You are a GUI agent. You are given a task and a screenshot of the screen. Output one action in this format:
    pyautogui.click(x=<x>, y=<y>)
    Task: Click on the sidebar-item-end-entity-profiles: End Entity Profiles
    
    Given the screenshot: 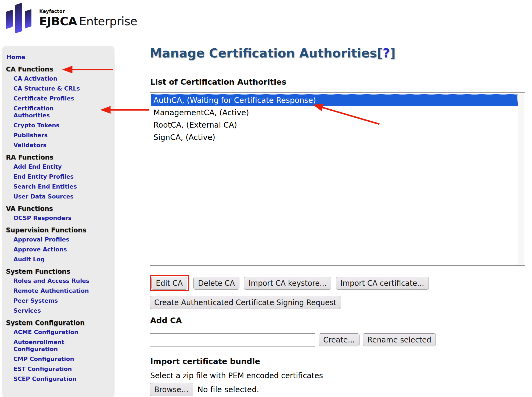 What is the action you would take?
    pyautogui.click(x=52, y=177)
    